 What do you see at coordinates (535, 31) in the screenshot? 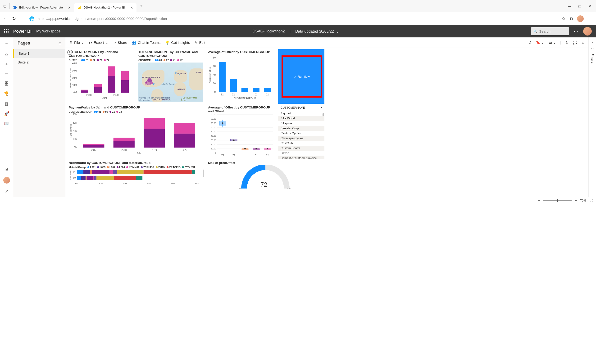
I see `search-icon: 🔍` at bounding box center [535, 31].